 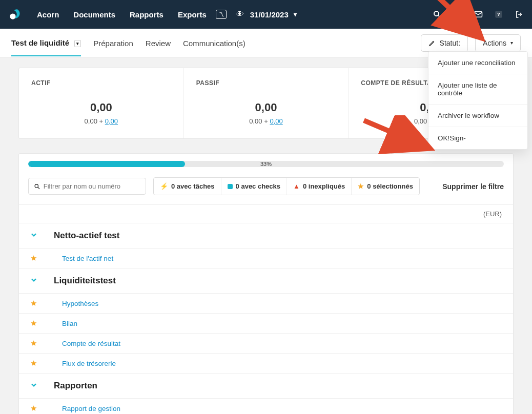 I want to click on filter-toolbar: ⚡0 avec tâches 0 avec checks ▲0 inexpliq…, so click(x=266, y=188).